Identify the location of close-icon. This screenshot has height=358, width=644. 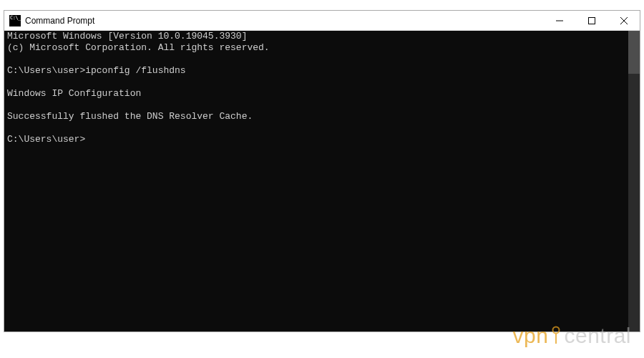
(624, 21).